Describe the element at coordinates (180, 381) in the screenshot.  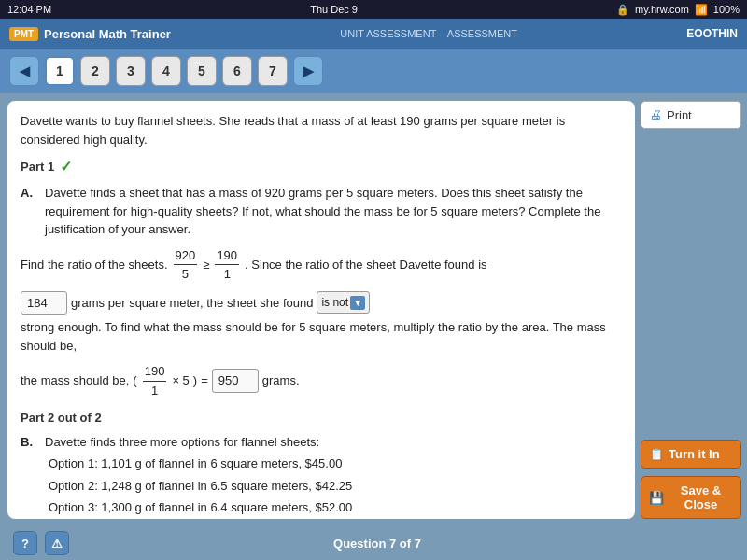
I see `times5-label: × 5` at that location.